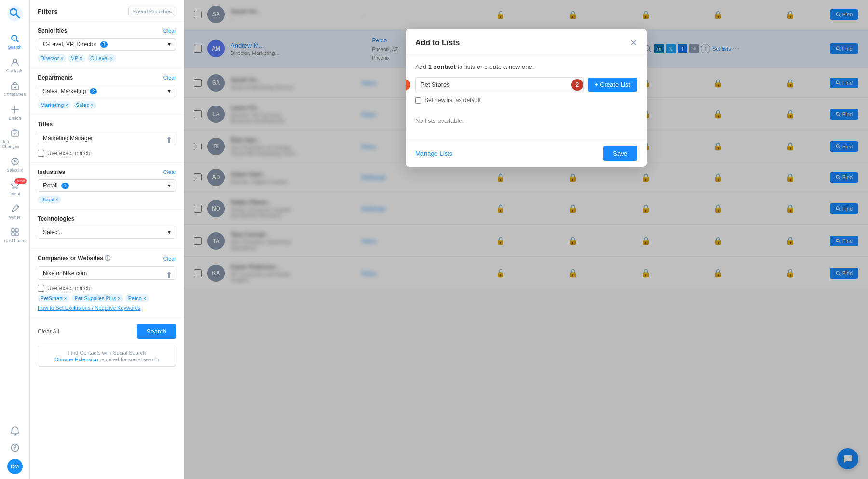 The width and height of the screenshot is (868, 479). Describe the element at coordinates (81, 59) in the screenshot. I see `remove-vp-icon: ×` at that location.